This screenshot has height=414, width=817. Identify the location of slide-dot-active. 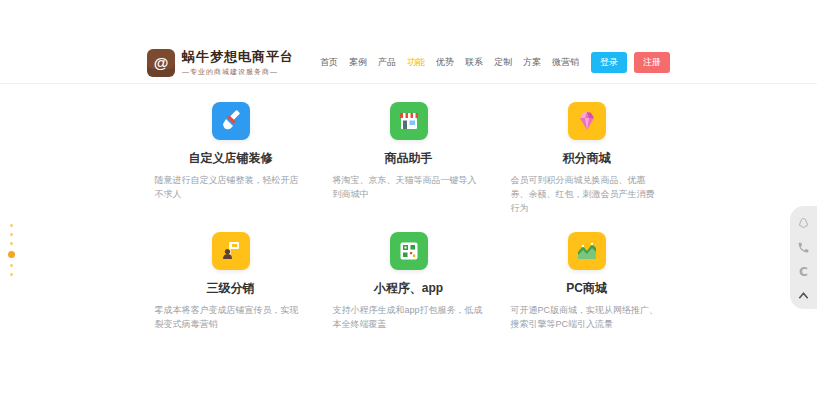
(12, 254).